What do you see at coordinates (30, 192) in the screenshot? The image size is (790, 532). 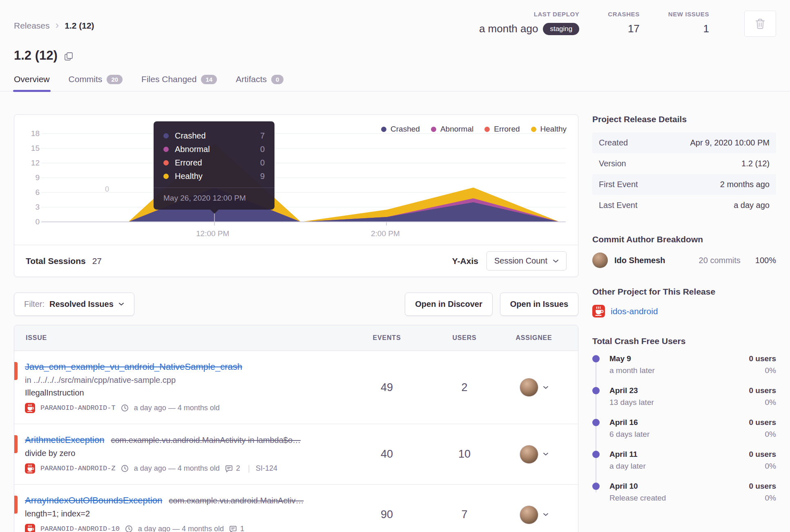 I see `y-axis-tick: 6` at bounding box center [30, 192].